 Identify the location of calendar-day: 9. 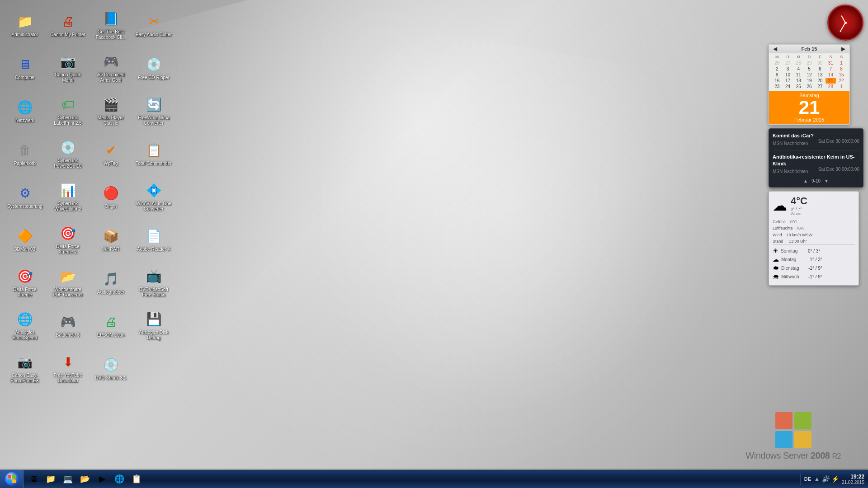
(777, 75).